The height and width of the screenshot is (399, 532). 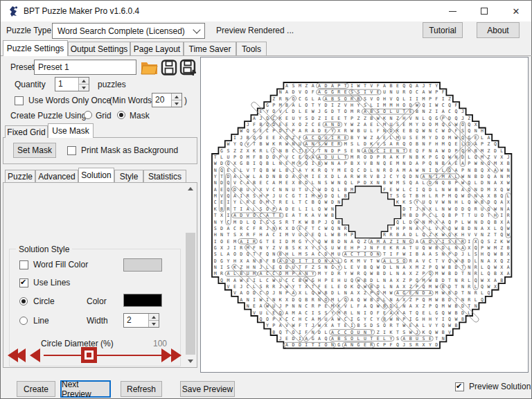 What do you see at coordinates (24, 283) in the screenshot?
I see `use-lines-checkbox` at bounding box center [24, 283].